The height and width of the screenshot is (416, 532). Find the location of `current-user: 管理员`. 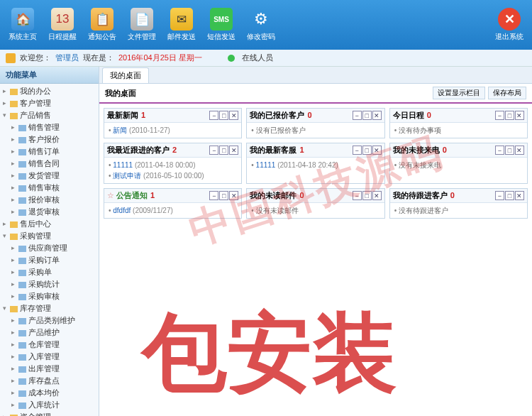

current-user: 管理员 is located at coordinates (67, 58).